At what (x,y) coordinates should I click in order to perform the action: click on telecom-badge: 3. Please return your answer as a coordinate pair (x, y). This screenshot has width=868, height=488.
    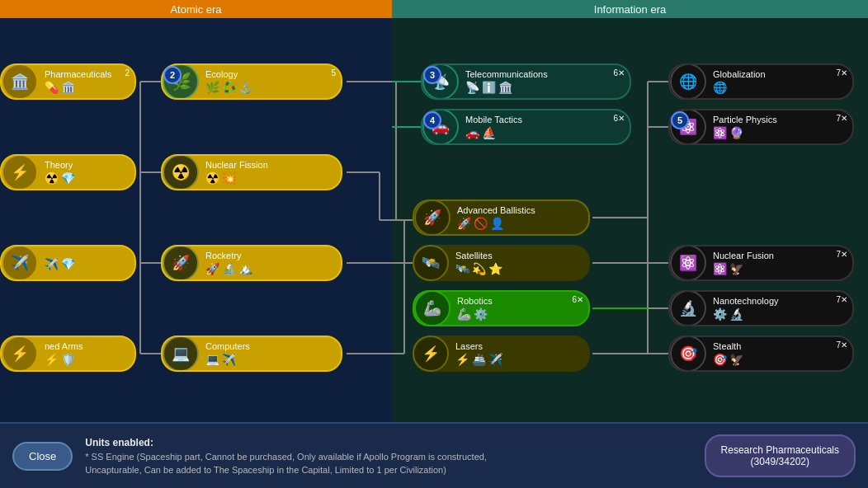
    Looking at the image, I should click on (432, 75).